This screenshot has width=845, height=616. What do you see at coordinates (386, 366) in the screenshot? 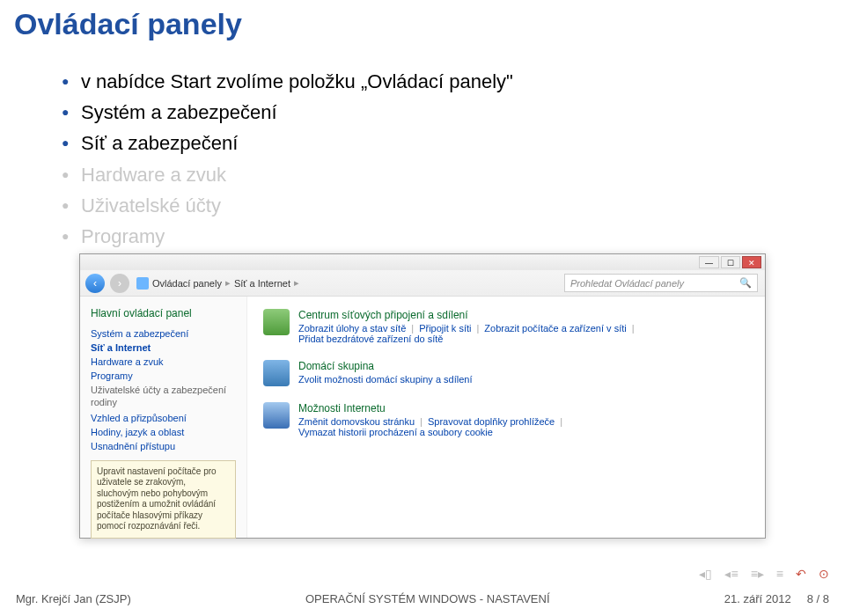
I see `group-title: Domácí skupina` at bounding box center [386, 366].